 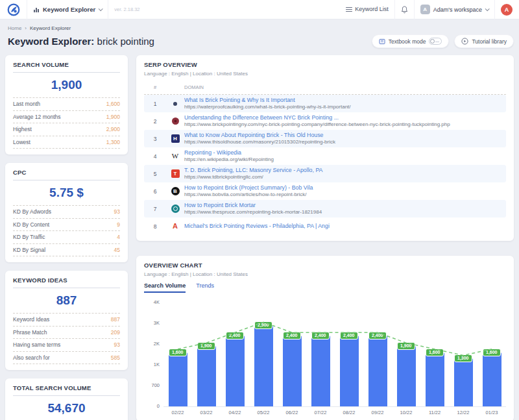 What do you see at coordinates (115, 319) in the screenshot?
I see `stat-row-value: 887` at bounding box center [115, 319].